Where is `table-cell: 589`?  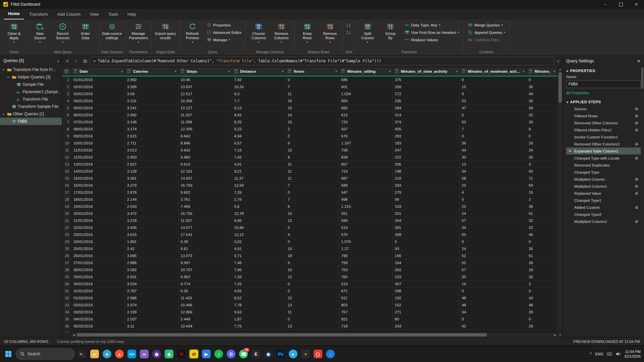
table-cell: 589 is located at coordinates (366, 185).